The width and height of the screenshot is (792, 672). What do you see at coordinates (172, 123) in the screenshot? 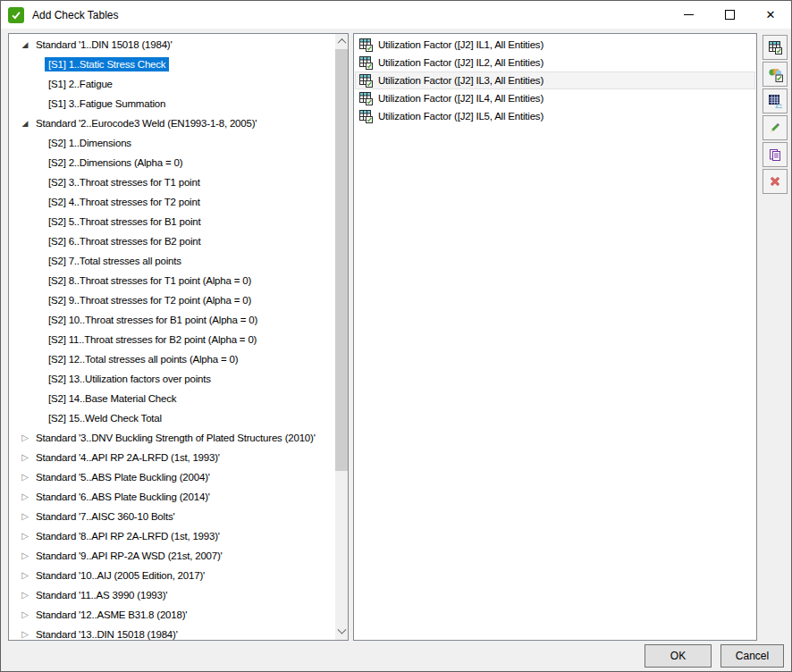
I see `tree-item: ◢Standard '2..Eurocode3 Weld (EN1993-1-8…` at bounding box center [172, 123].